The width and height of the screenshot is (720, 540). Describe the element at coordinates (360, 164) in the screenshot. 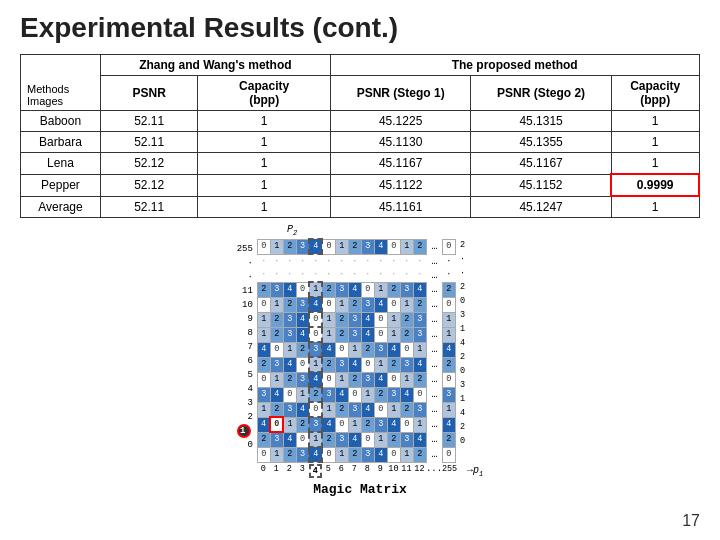

I see `table-row: Lena52.12145.116745.11671` at that location.